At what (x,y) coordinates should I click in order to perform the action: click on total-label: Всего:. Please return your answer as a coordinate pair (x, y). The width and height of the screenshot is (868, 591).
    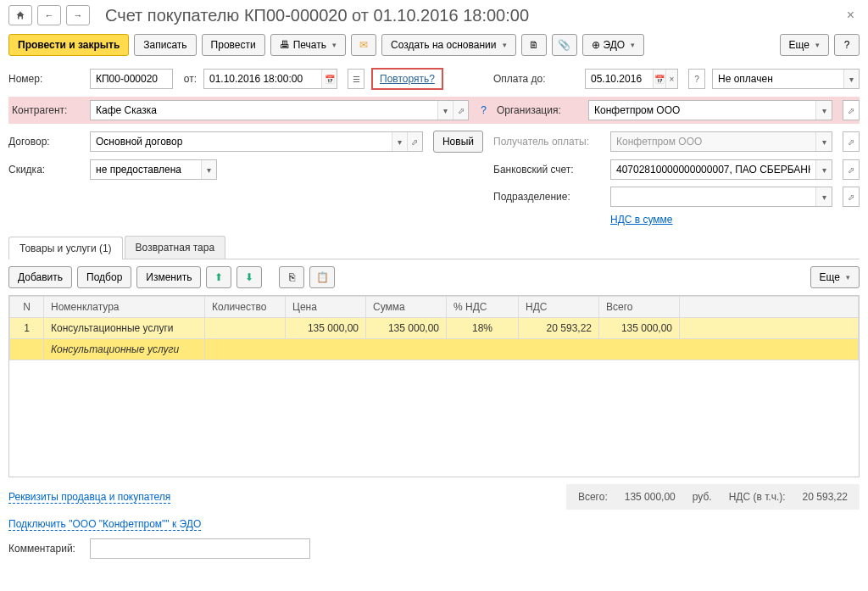
    Looking at the image, I should click on (593, 497).